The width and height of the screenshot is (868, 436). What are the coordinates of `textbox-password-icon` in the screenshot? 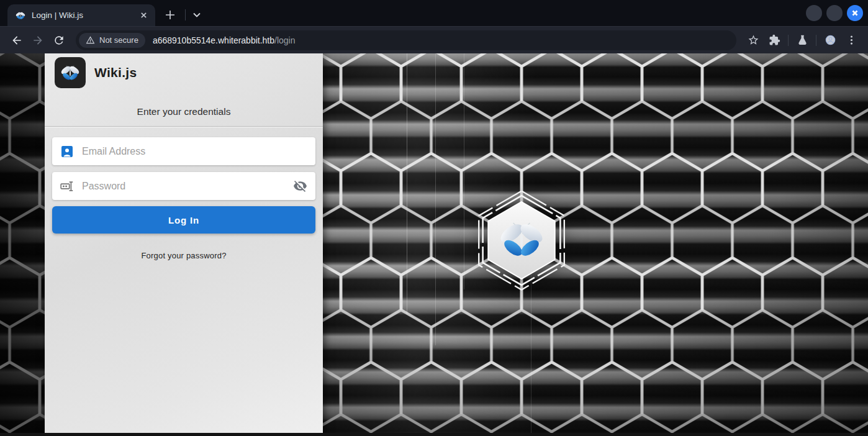 It's located at (67, 186).